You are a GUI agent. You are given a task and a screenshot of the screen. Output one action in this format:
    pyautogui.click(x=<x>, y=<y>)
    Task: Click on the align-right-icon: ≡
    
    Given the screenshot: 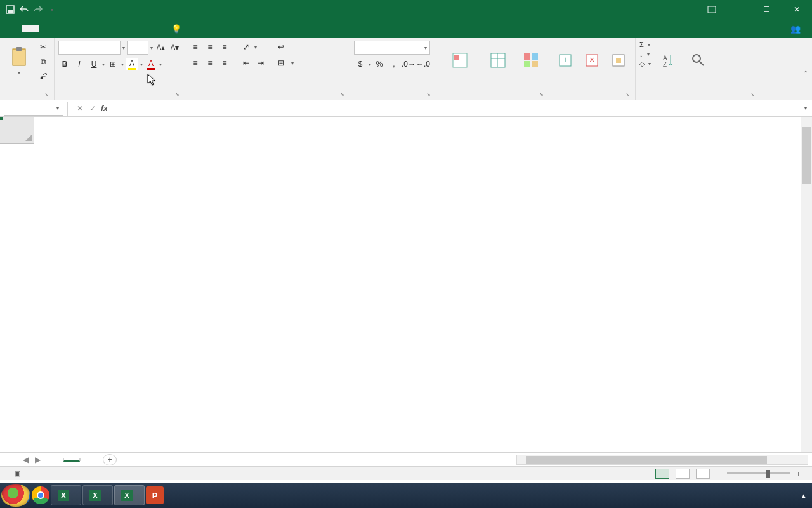 What is the action you would take?
    pyautogui.click(x=225, y=63)
    